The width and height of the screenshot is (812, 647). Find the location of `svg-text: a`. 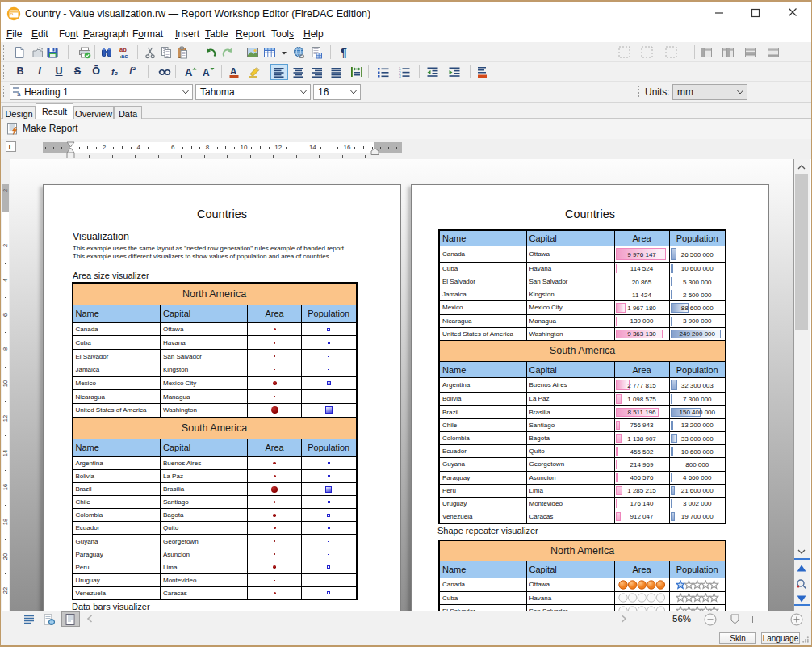

svg-text: a is located at coordinates (19, 94).